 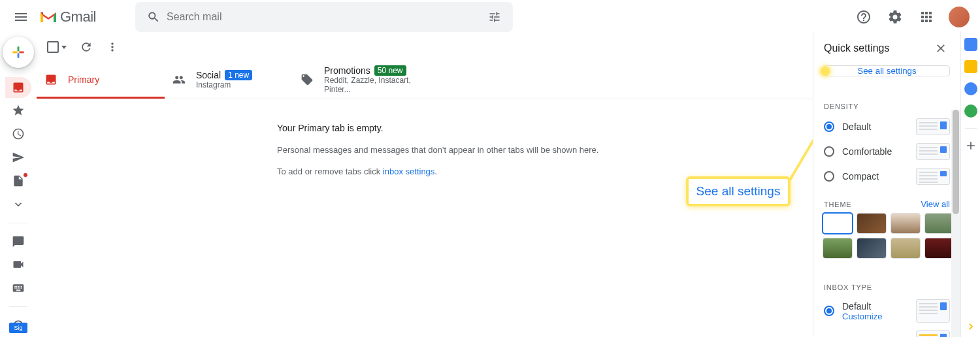 I want to click on inbox-type-option-important: Important first, so click(x=887, y=332).